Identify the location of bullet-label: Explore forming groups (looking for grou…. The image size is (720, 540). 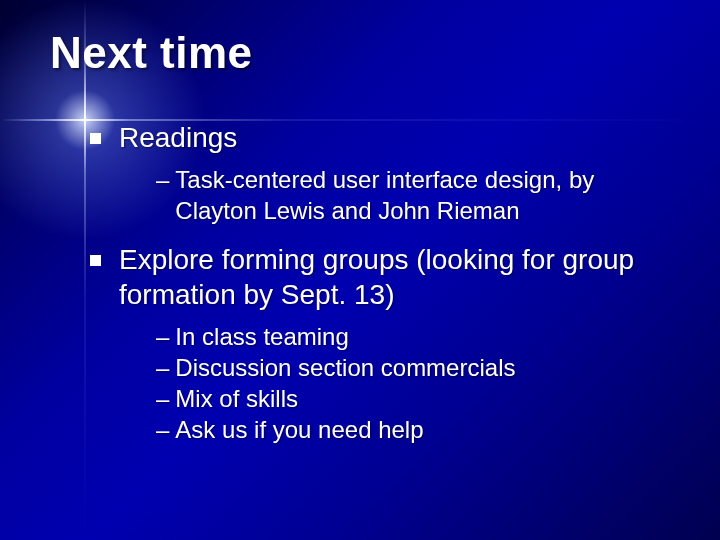
(394, 277).